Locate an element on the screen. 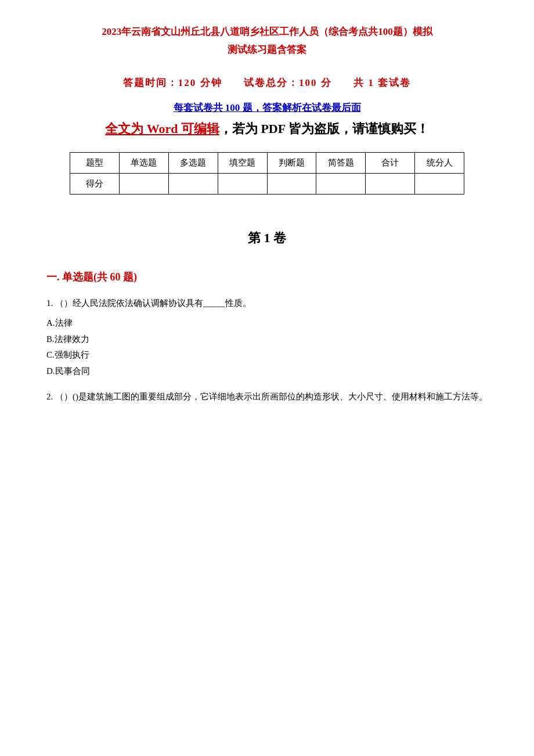  question-1: 1. （）经人民法院依法确认调解协议具有_____性质。 A.法律 B.法律效力… is located at coordinates (267, 337).